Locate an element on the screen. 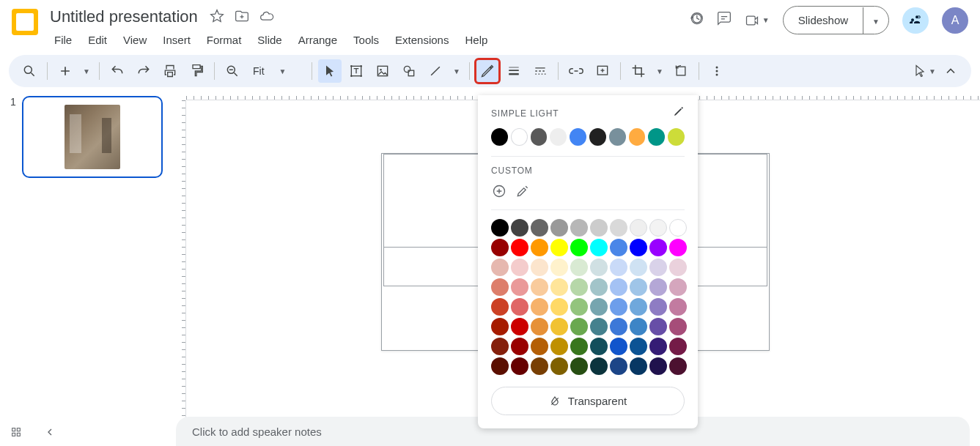  image-tool is located at coordinates (383, 71).